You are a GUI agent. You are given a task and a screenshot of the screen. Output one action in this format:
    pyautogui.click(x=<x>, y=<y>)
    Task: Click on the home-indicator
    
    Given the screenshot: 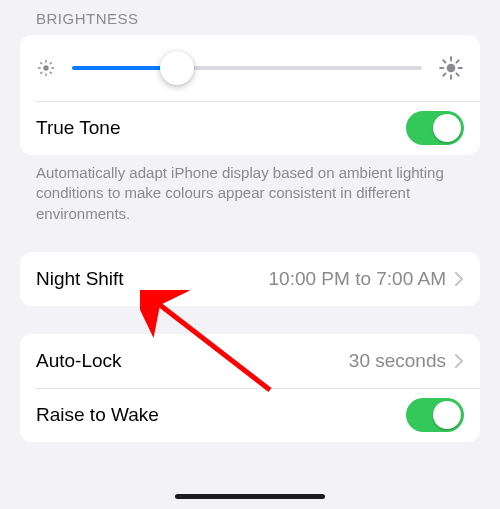 What is the action you would take?
    pyautogui.click(x=250, y=496)
    